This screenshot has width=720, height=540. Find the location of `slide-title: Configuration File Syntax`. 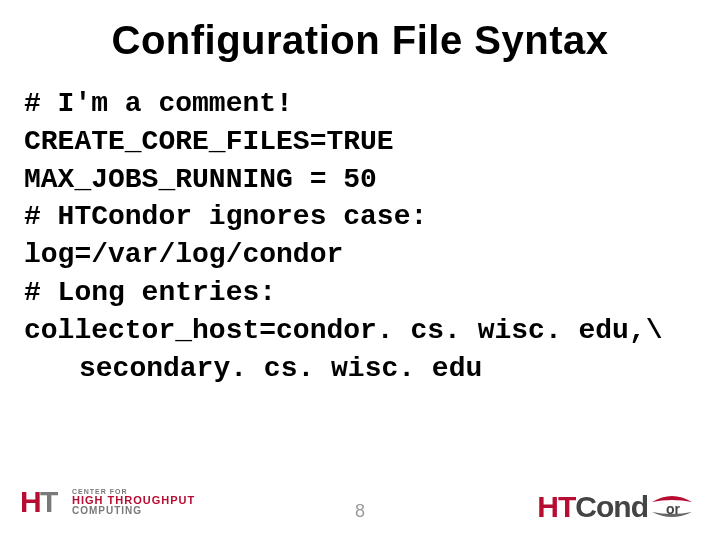

slide-title: Configuration File Syntax is located at coordinates (360, 40).